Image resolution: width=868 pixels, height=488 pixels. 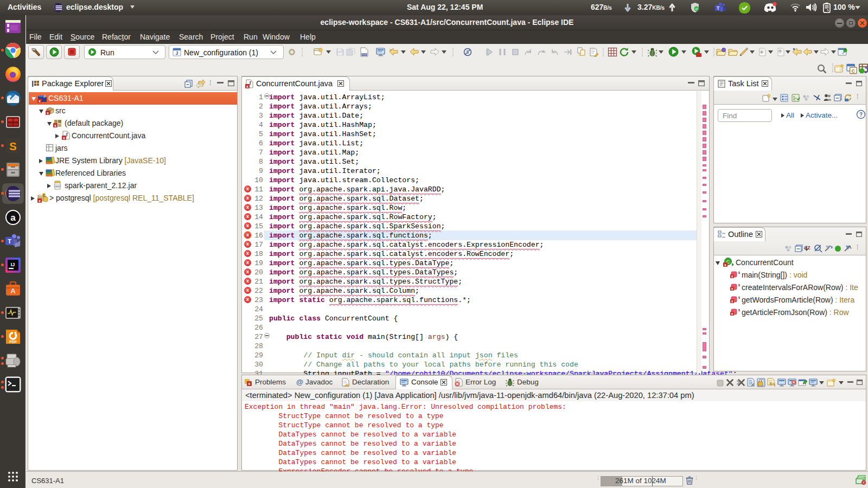 What do you see at coordinates (13, 265) in the screenshot?
I see `svg-text: IJ` at bounding box center [13, 265].